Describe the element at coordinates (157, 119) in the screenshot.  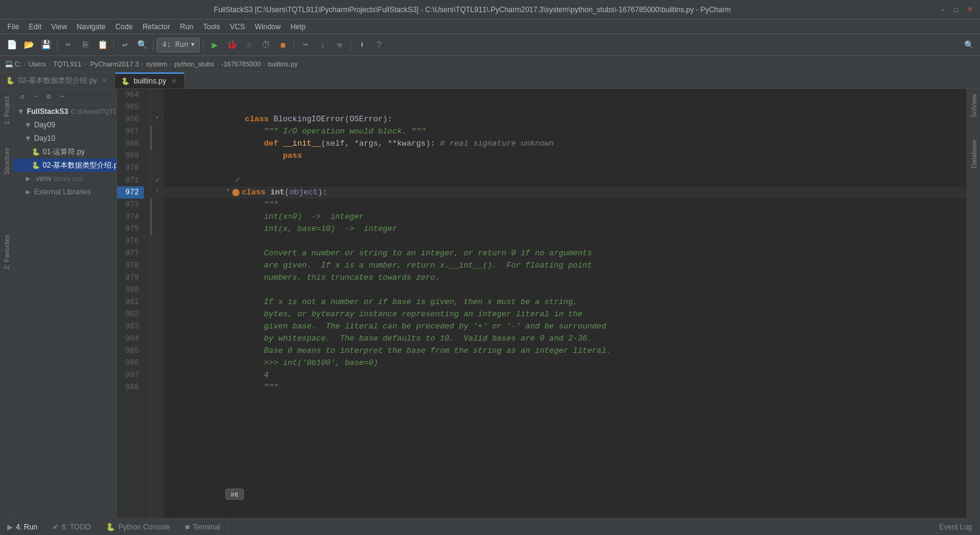
I see `gutter-966: *` at that location.